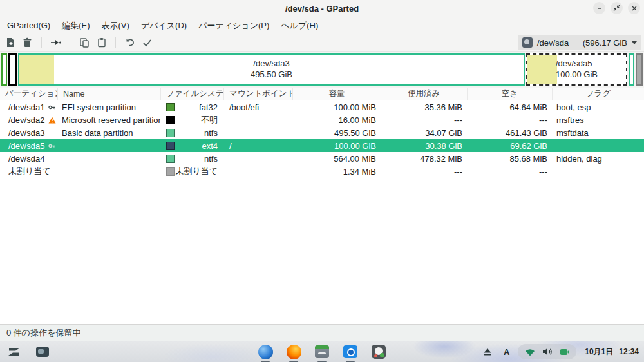 The width and height of the screenshot is (644, 362). What do you see at coordinates (598, 94) in the screenshot?
I see `header-flags: フラグ` at bounding box center [598, 94].